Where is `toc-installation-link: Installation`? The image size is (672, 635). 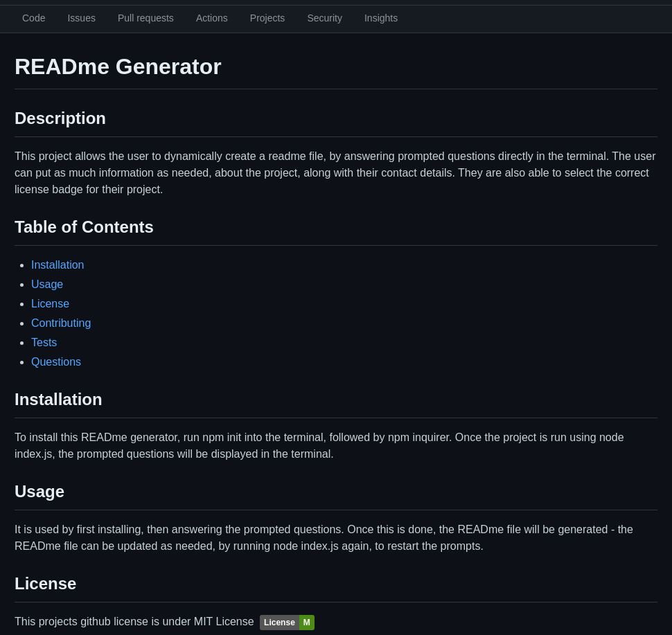
toc-installation-link: Installation is located at coordinates (58, 265).